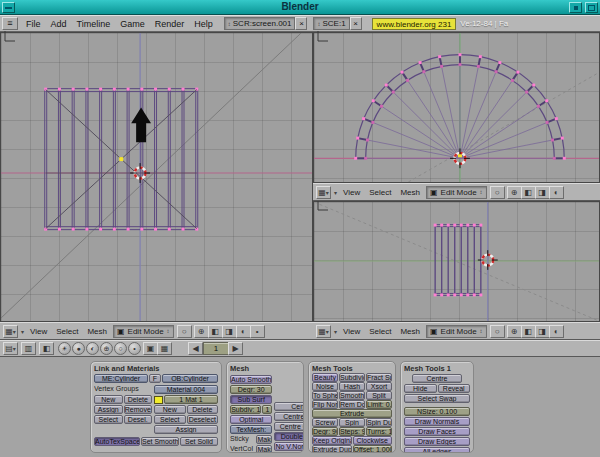 The image size is (600, 457). What do you see at coordinates (301, 24) in the screenshot?
I see `screen-delete-button: ×` at bounding box center [301, 24].